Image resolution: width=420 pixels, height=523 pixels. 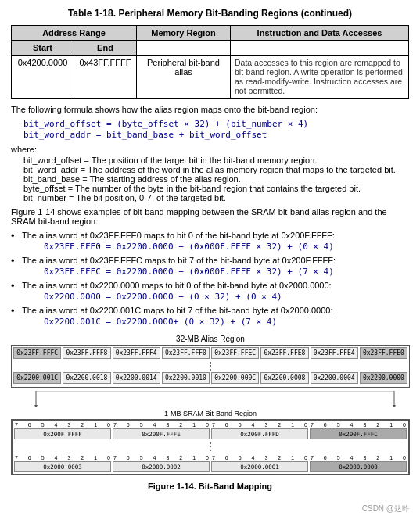 What do you see at coordinates (161, 434) in the screenshot?
I see `sram-top-1: 0x200F.FFFE` at bounding box center [161, 434].